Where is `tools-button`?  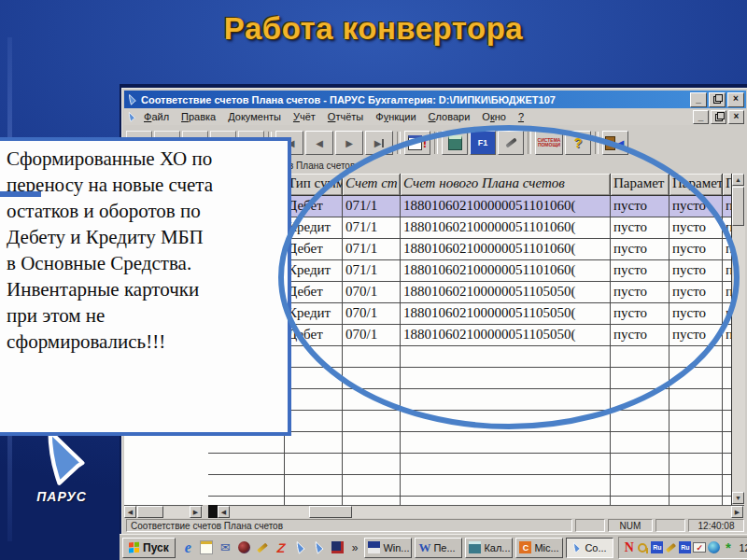 tools-button is located at coordinates (511, 143).